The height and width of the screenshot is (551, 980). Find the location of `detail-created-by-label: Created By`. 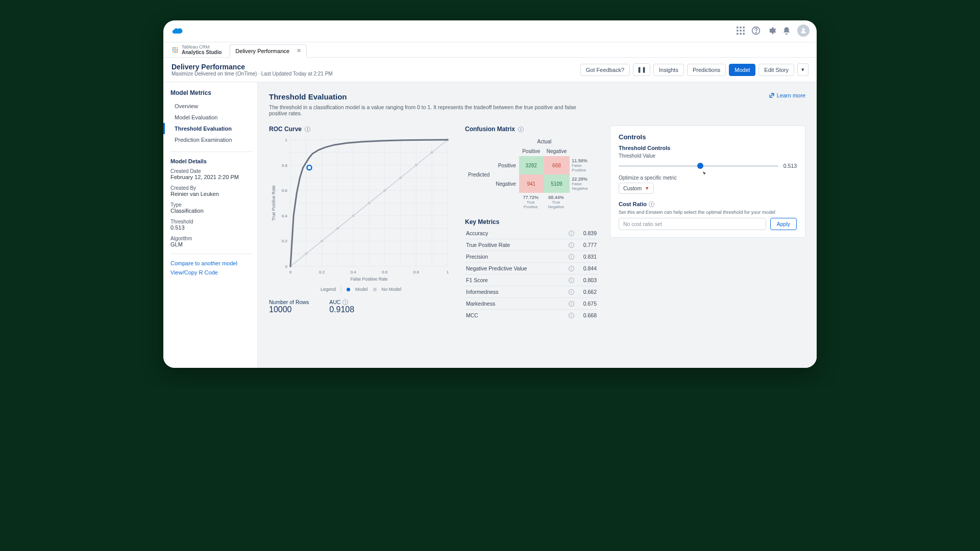

detail-created-by-label: Created By is located at coordinates (214, 188).